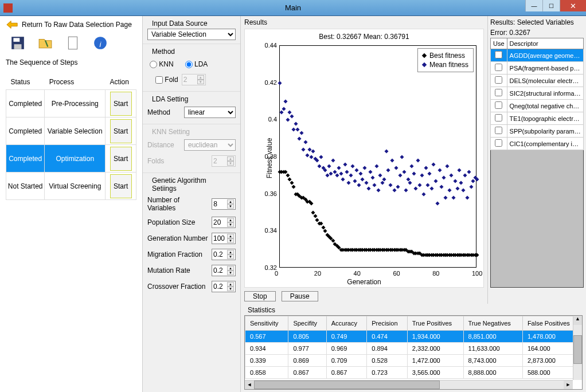 Image resolution: width=586 pixels, height=392 pixels. Describe the element at coordinates (388, 373) in the screenshot. I see `stats-cell: 0.723` at that location.